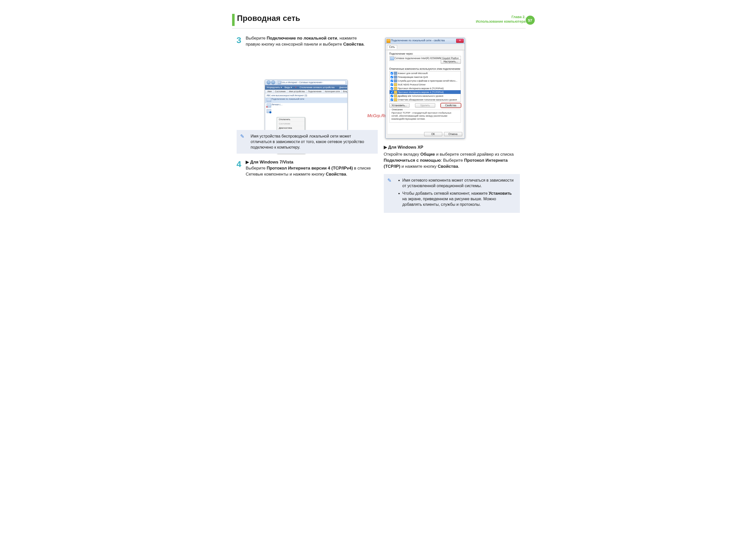  Describe the element at coordinates (241, 164) in the screenshot. I see `step-number-4: 4` at that location.